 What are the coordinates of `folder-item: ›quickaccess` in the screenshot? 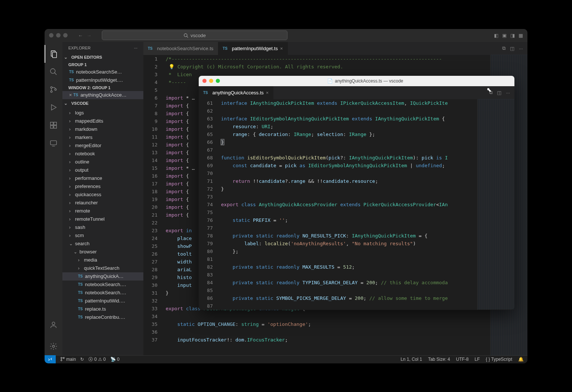 It's located at (103, 195).